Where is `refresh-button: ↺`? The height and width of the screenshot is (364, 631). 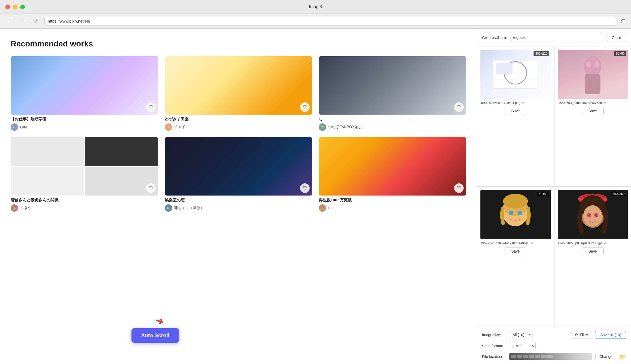
refresh-button: ↺ is located at coordinates (36, 21).